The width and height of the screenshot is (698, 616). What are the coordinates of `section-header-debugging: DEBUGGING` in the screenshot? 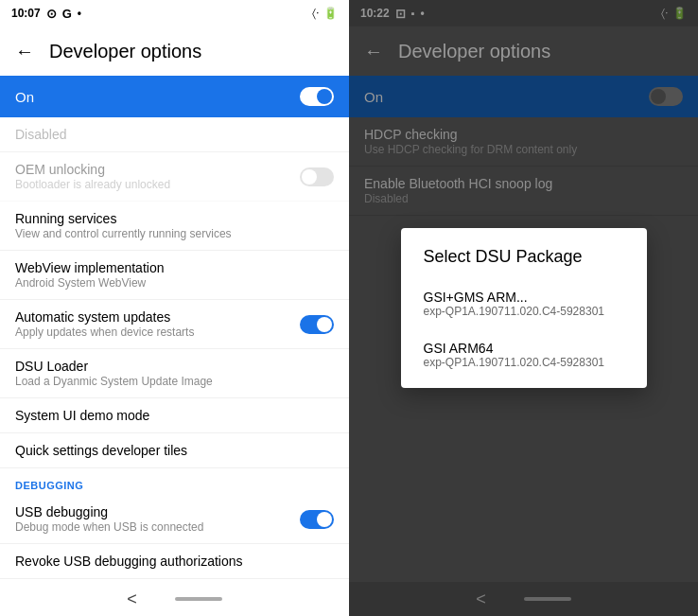 It's located at (174, 482).